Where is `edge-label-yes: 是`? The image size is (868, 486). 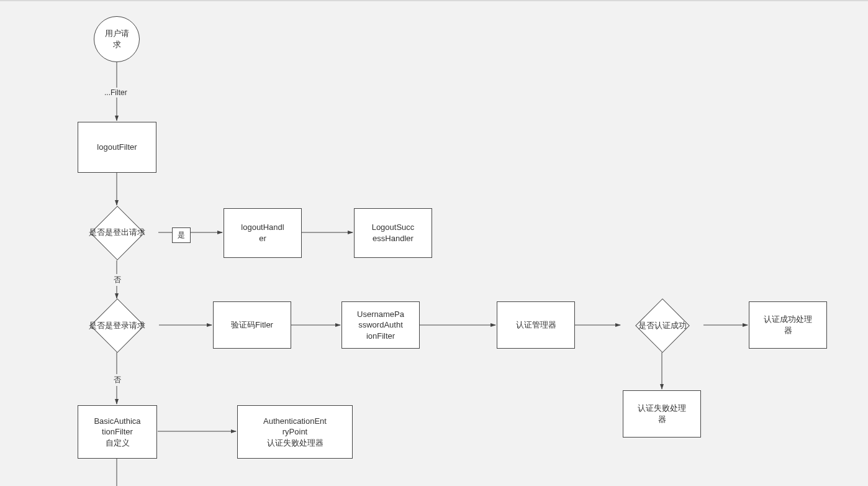 edge-label-yes: 是 is located at coordinates (181, 235).